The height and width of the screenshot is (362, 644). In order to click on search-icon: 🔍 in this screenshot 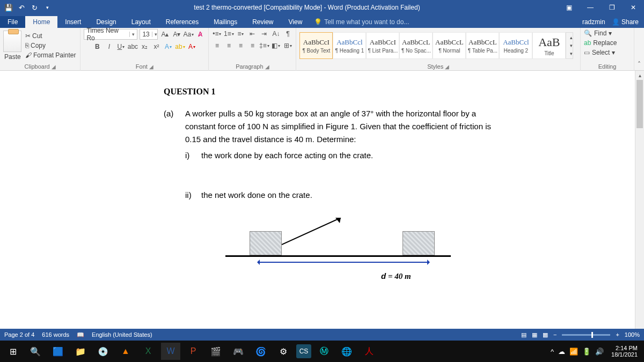, I will do `click(35, 351)`.